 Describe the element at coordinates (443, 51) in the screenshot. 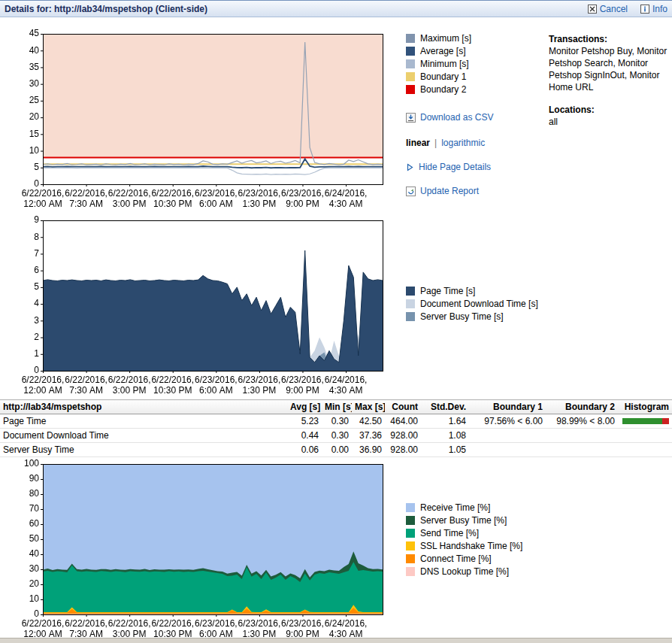

I see `legend-label: Average [s]` at that location.